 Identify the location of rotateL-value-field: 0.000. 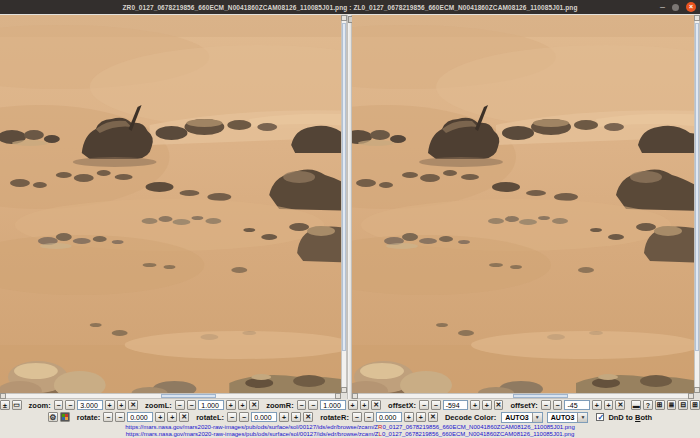
(264, 417).